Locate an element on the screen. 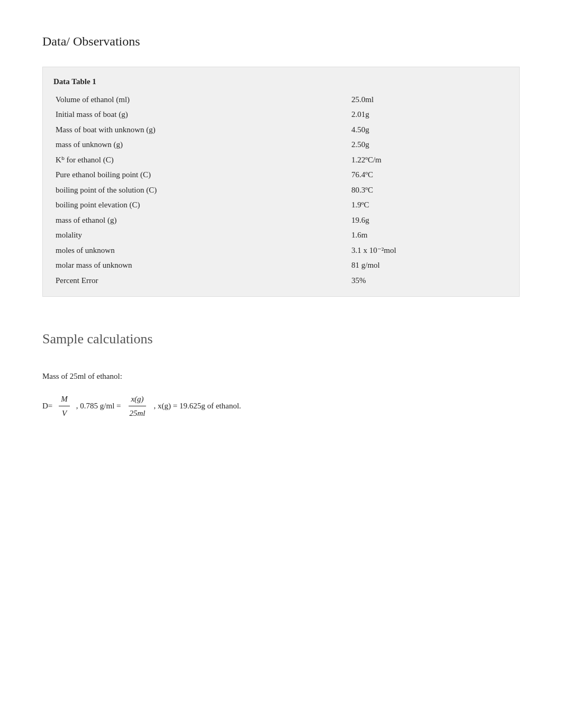 The width and height of the screenshot is (562, 728). table-row: boiling point elevation (C)1.9ºC is located at coordinates (281, 205).